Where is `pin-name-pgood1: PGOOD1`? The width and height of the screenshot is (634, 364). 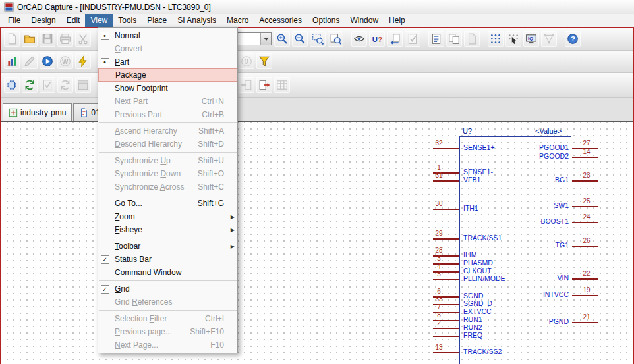 pin-name-pgood1: PGOOD1 is located at coordinates (531, 147).